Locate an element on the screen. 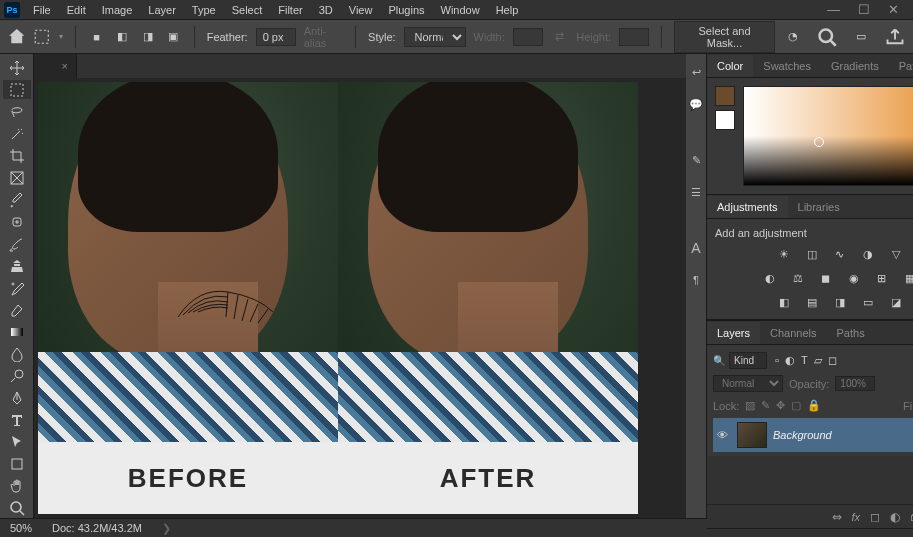 This screenshot has height=537, width=913. filter-smart-icon: ◻ is located at coordinates (832, 360).